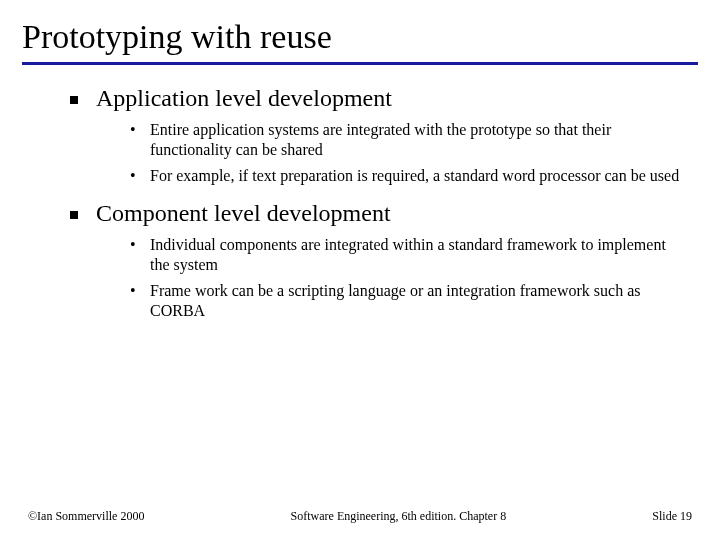 This screenshot has width=720, height=540. Describe the element at coordinates (379, 278) in the screenshot. I see `sub-list: • Individual components are integrated w…` at that location.